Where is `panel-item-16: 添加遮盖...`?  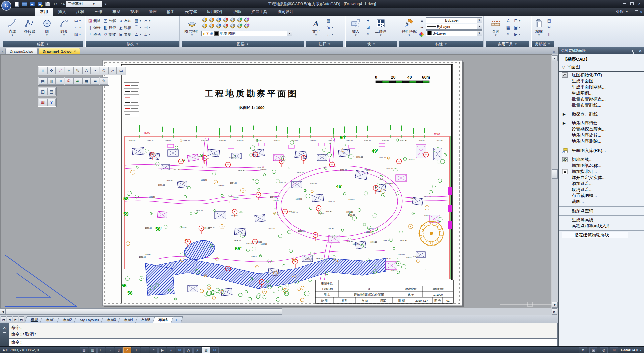 panel-item-16: 添加遮盖... is located at coordinates (602, 184).